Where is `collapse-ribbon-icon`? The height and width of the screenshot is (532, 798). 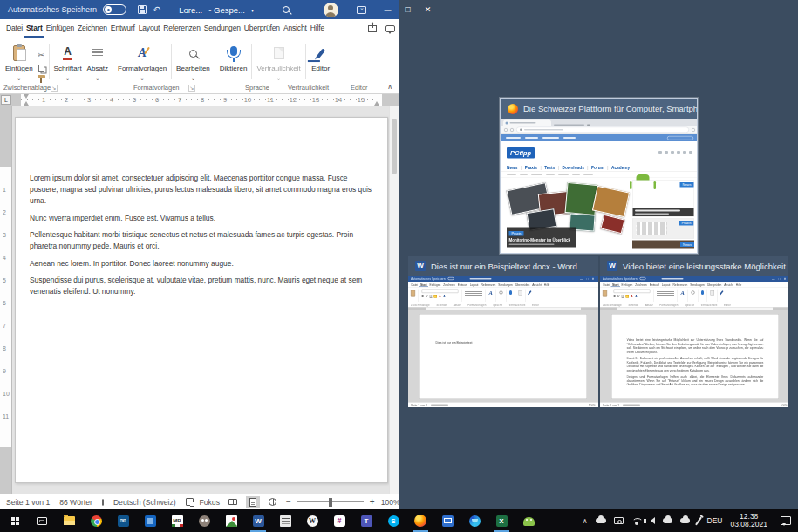
collapse-ribbon-icon is located at coordinates (390, 87).